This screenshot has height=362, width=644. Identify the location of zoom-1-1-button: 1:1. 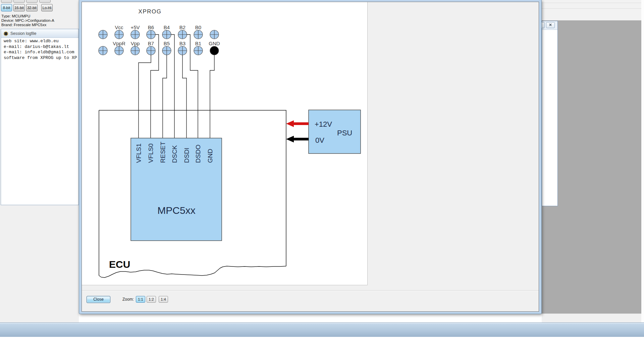
(141, 299).